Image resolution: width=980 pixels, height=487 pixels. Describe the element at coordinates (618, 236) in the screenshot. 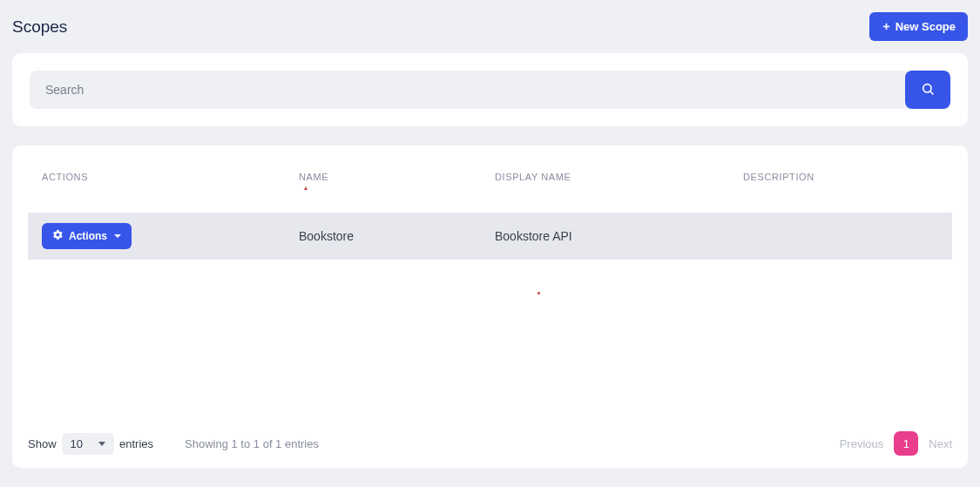

I see `cell-display-name: Bookstore API` at that location.